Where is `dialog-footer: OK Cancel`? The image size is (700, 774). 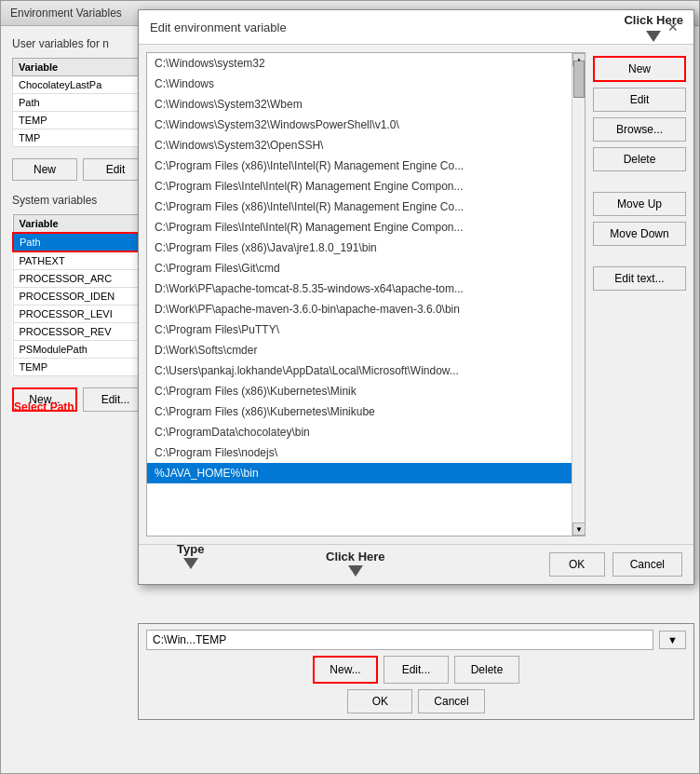 dialog-footer: OK Cancel is located at coordinates (416, 564).